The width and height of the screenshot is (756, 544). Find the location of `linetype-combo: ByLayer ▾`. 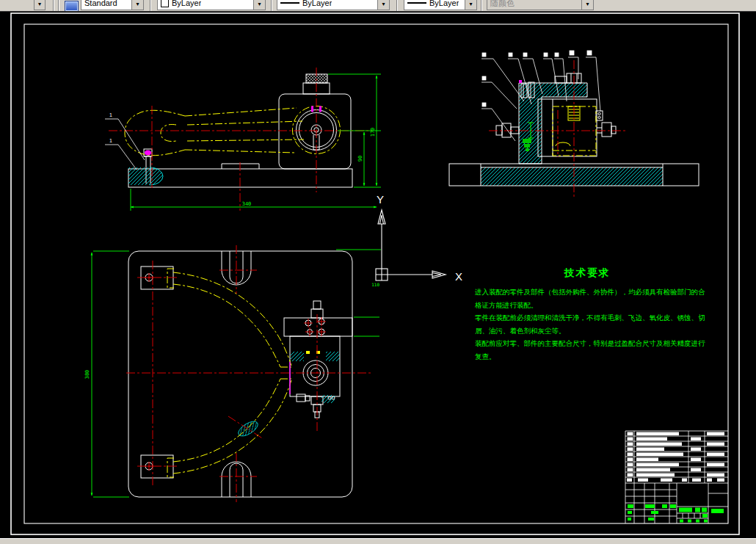

linetype-combo: ByLayer ▾ is located at coordinates (333, 5).